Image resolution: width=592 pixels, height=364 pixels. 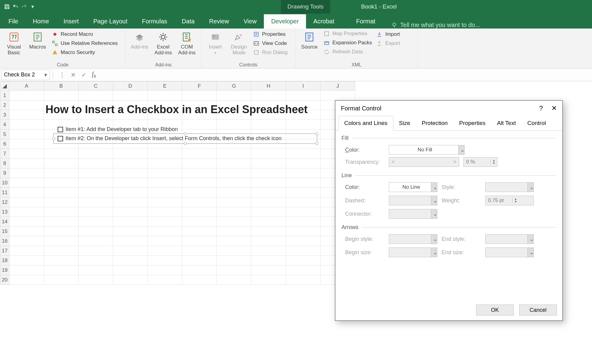 I want to click on row-header: 9, so click(x=5, y=173).